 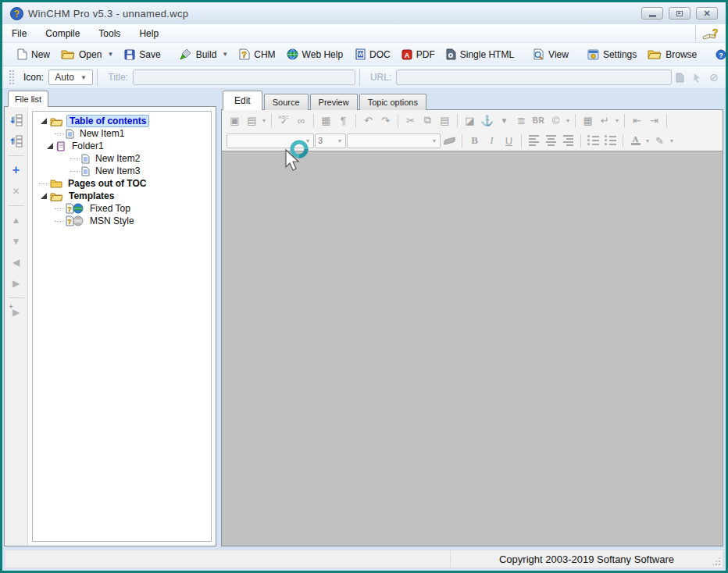 I want to click on menu-bar: File Compile Tools Help ?, so click(x=364, y=34).